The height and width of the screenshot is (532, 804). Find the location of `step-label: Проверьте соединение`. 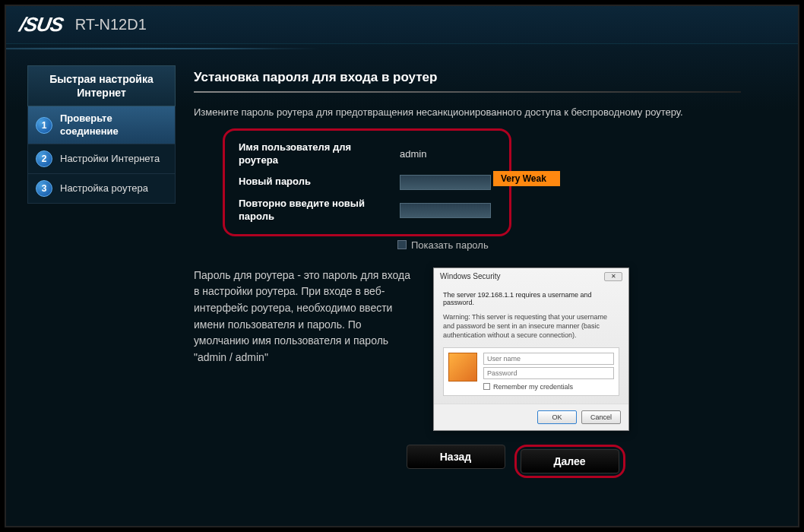

step-label: Проверьте соединение is located at coordinates (114, 125).